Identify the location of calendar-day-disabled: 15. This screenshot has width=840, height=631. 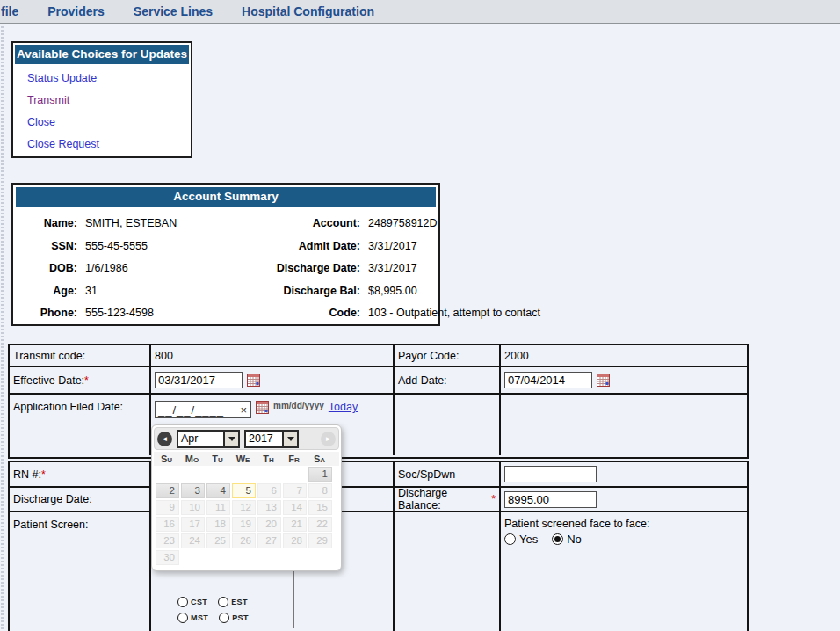
(320, 508).